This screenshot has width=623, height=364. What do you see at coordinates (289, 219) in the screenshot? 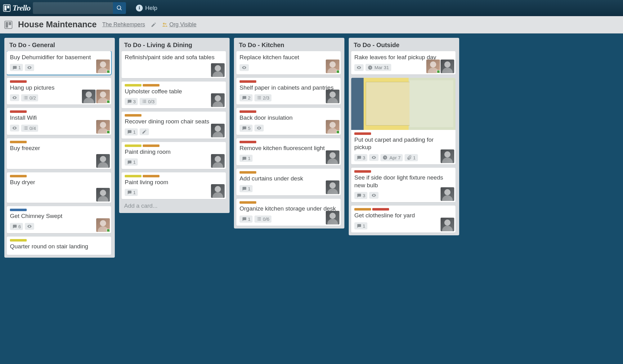
I see `badges: 10/6` at bounding box center [289, 219].